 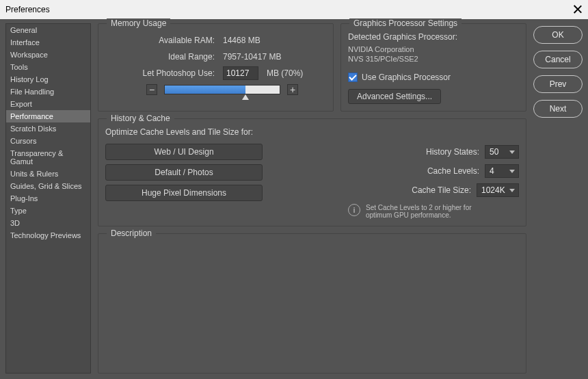 I want to click on available-ram-value: 14468 MB, so click(x=242, y=40).